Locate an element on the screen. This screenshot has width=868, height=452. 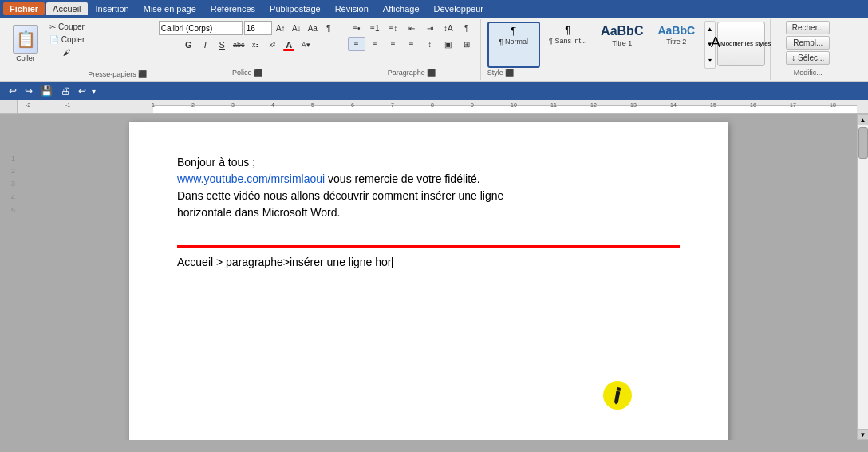
svg-text: 1 is located at coordinates (153, 105).